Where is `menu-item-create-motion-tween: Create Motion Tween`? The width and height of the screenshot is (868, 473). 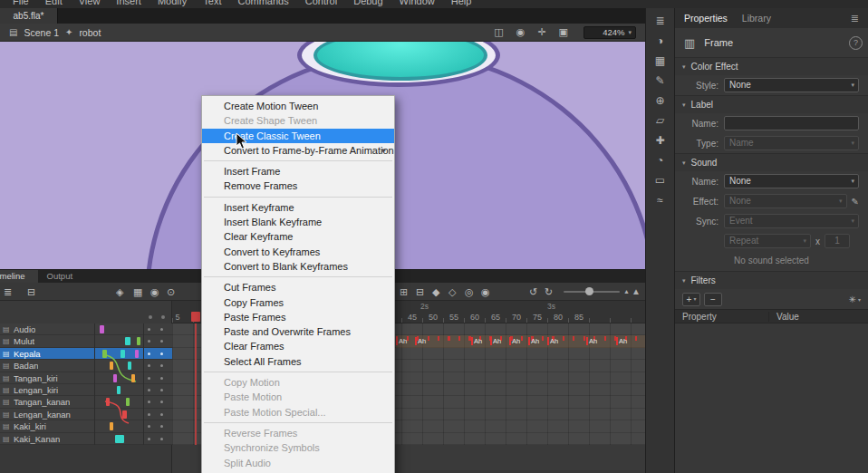
menu-item-create-motion-tween: Create Motion Tween is located at coordinates (298, 106).